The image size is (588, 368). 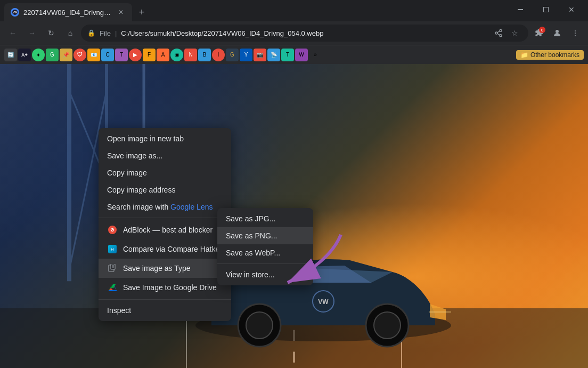 What do you see at coordinates (149, 55) in the screenshot?
I see `ext-11: F` at bounding box center [149, 55].